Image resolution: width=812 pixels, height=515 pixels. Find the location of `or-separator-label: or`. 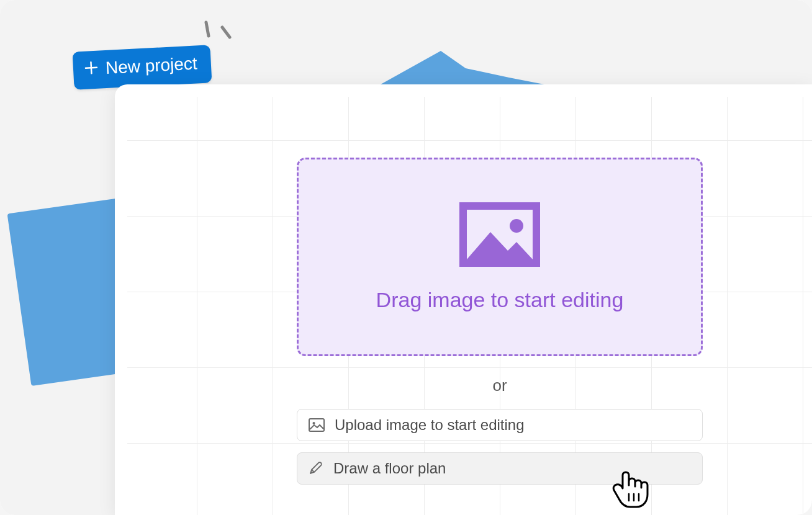

or-separator-label: or is located at coordinates (500, 386).